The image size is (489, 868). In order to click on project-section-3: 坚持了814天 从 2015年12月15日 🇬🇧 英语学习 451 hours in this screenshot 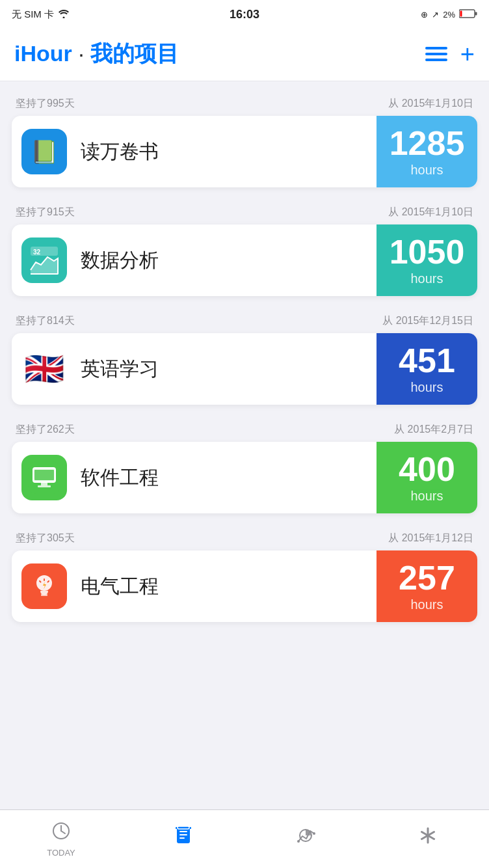, I will do `click(244, 359)`.